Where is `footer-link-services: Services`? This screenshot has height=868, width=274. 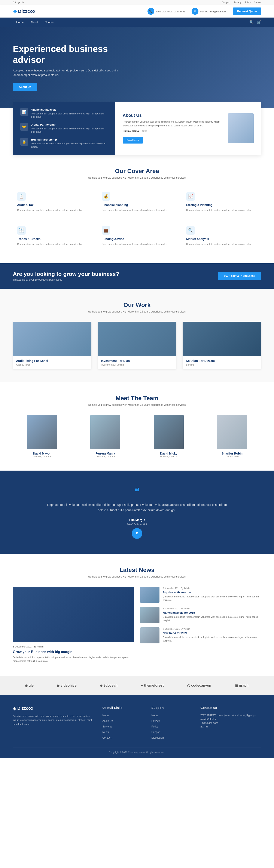
footer-link-services: Services is located at coordinates (123, 726).